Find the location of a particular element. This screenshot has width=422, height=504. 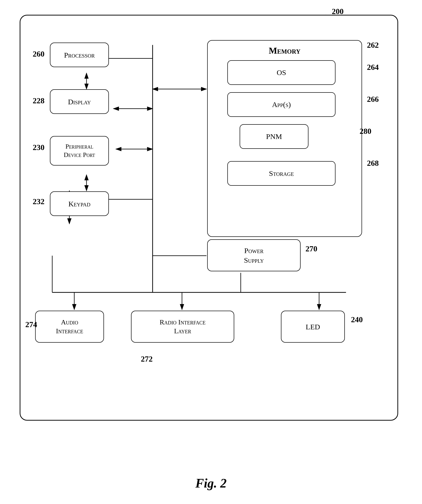

apps-box: App(s) is located at coordinates (281, 105).